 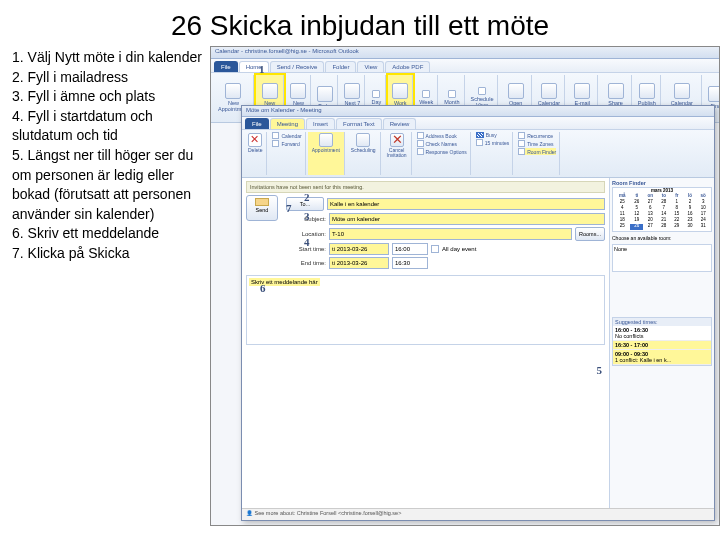 I want to click on hand-2: 2, so click(x=307, y=197).